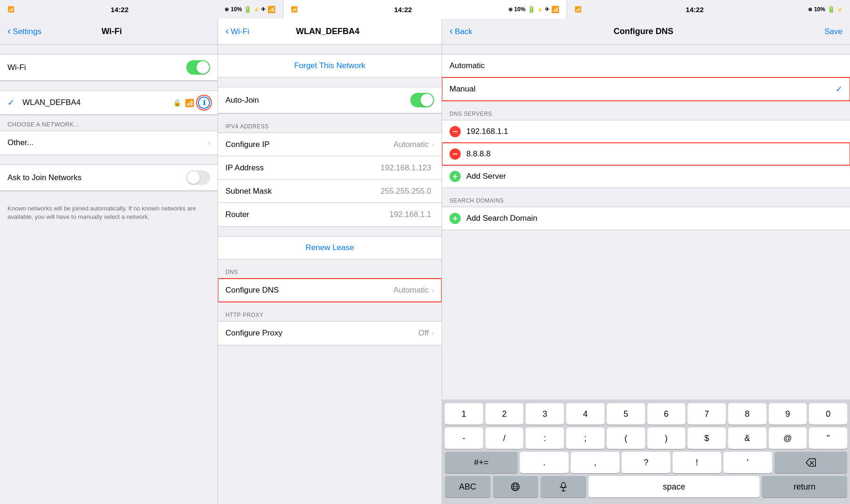 The width and height of the screenshot is (850, 504). I want to click on other-label: Other..., so click(107, 143).